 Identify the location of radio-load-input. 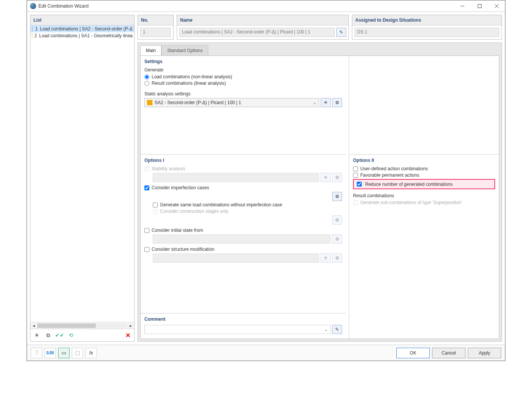
(147, 77).